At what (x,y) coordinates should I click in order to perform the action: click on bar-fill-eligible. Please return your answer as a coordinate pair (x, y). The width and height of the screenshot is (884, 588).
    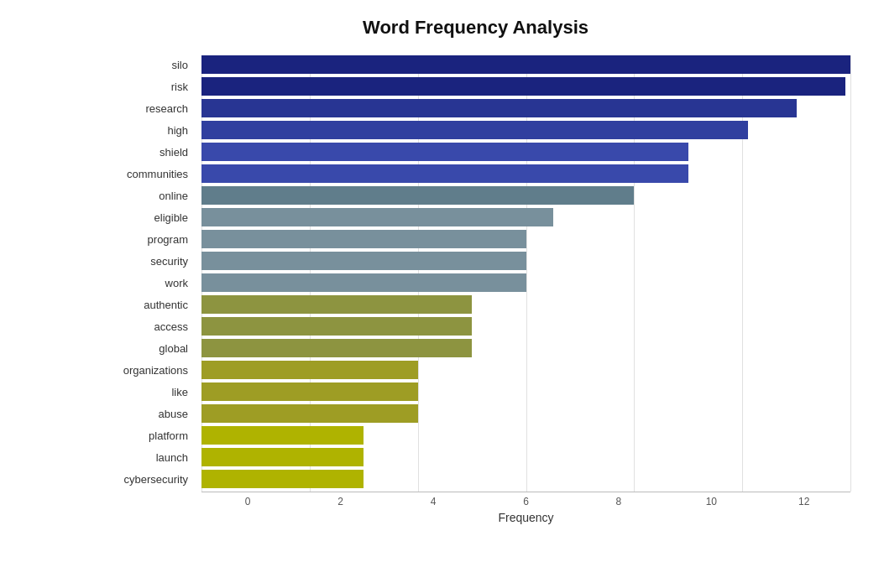
    Looking at the image, I should click on (378, 217).